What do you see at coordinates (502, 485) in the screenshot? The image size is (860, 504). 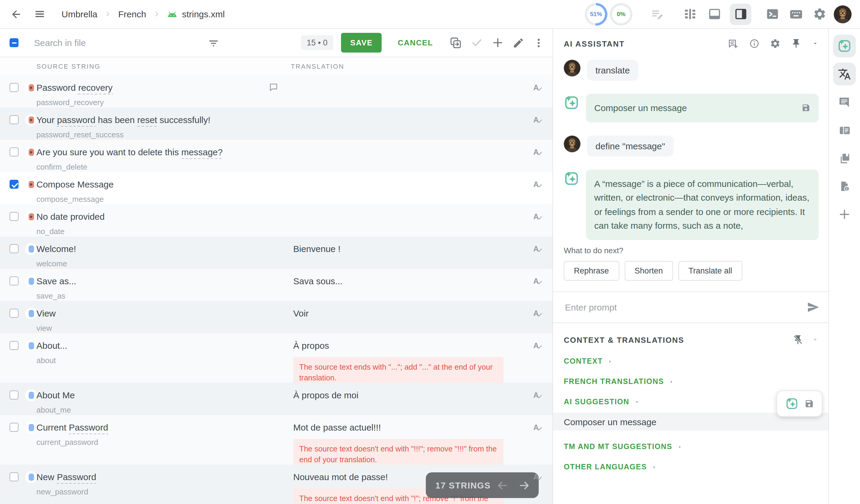 I see `previous-page-icon` at bounding box center [502, 485].